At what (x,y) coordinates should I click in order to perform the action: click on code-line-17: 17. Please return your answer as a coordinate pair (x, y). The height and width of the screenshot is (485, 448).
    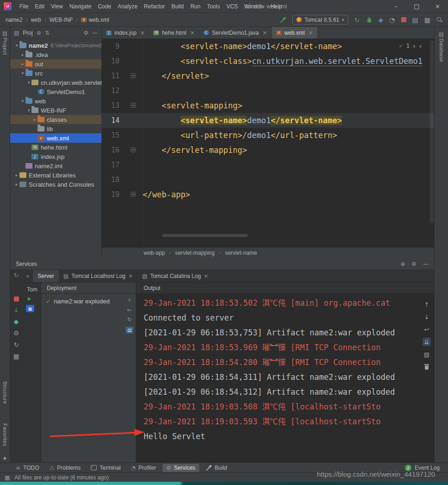
    Looking at the image, I should click on (268, 165).